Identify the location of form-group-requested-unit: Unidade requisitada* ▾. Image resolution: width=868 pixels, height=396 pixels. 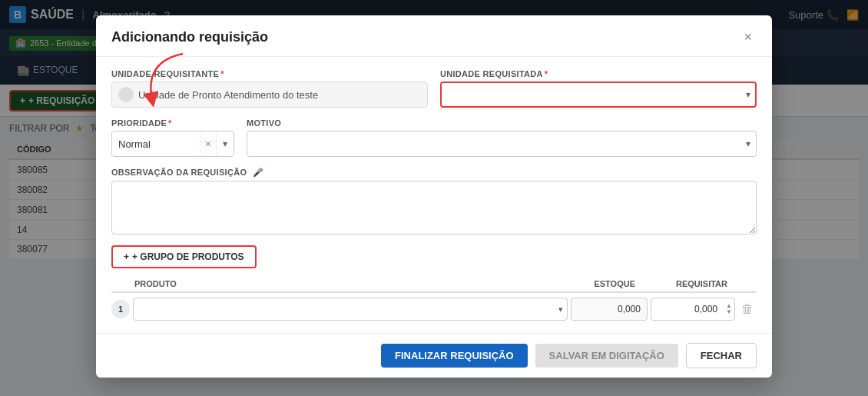
(598, 88).